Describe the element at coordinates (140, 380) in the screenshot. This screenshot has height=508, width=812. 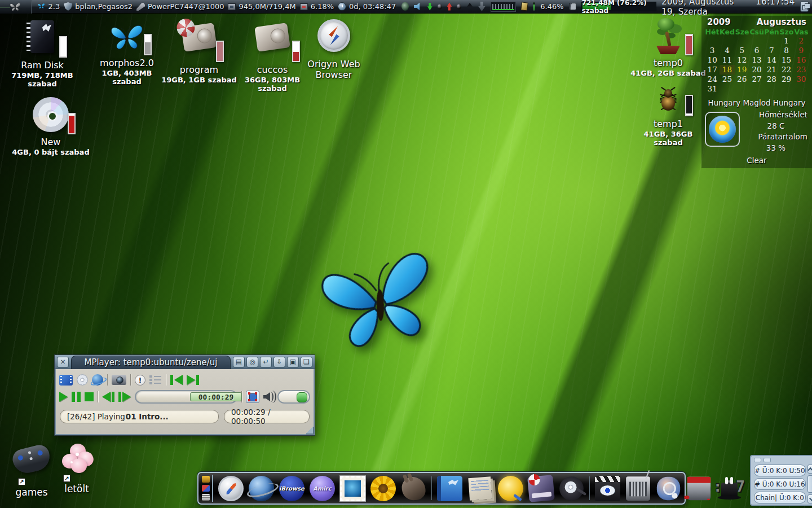
I see `info-icon: !` at that location.